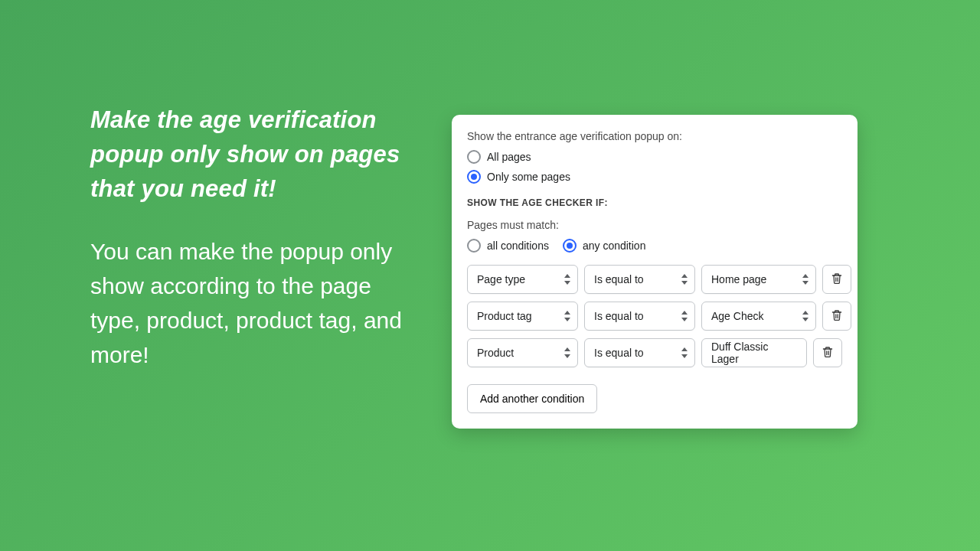 Image resolution: width=980 pixels, height=551 pixels. I want to click on show-on-label: Show the entrance age verification popup…, so click(655, 136).